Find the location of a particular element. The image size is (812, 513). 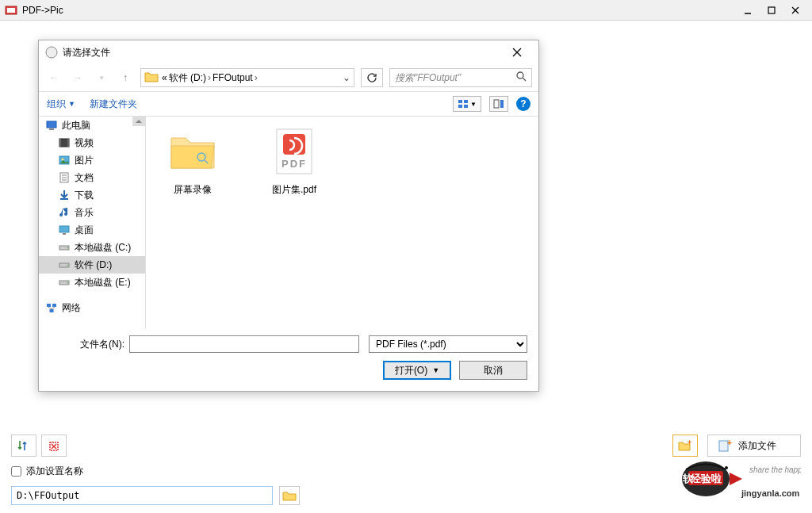

folder-icon is located at coordinates (289, 496).